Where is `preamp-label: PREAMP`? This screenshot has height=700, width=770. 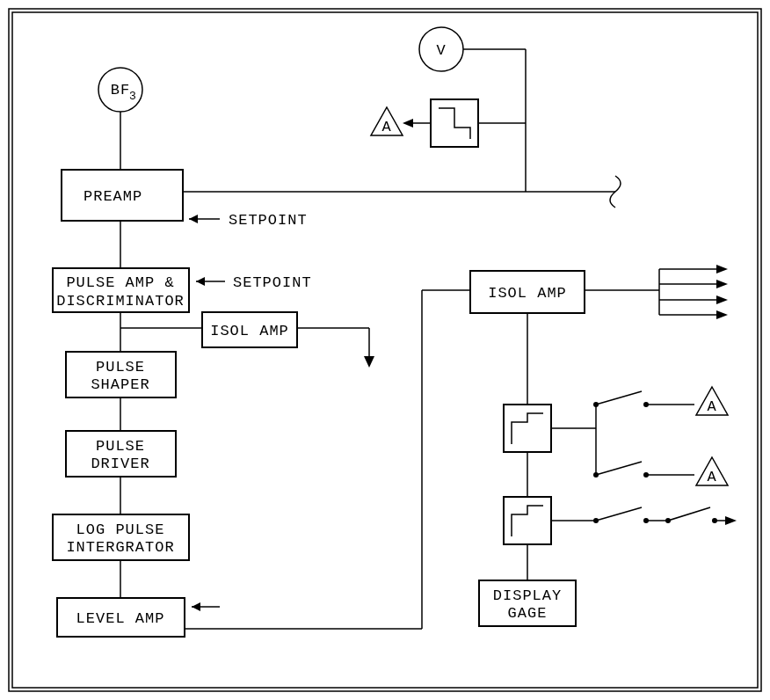
preamp-label: PREAMP is located at coordinates (113, 197).